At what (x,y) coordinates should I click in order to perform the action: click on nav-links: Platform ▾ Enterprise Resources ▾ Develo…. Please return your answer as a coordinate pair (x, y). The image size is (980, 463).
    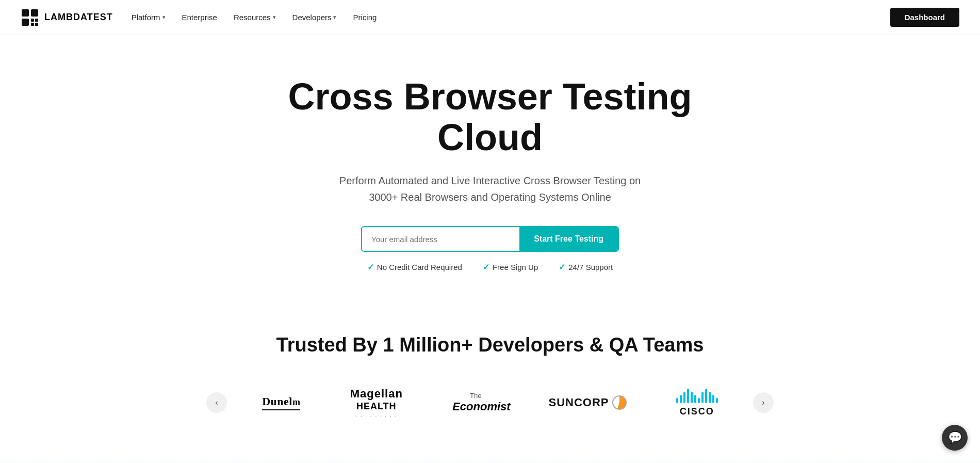
    Looking at the image, I should click on (254, 18).